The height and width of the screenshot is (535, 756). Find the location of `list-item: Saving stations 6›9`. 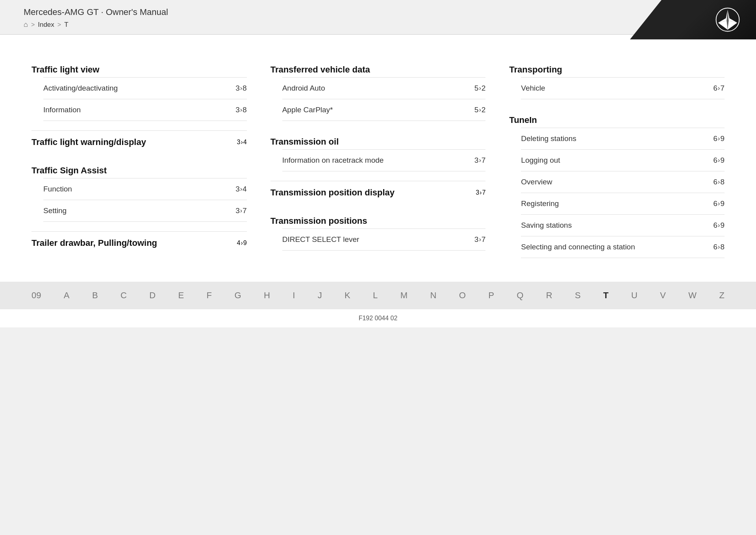

list-item: Saving stations 6›9 is located at coordinates (623, 225).